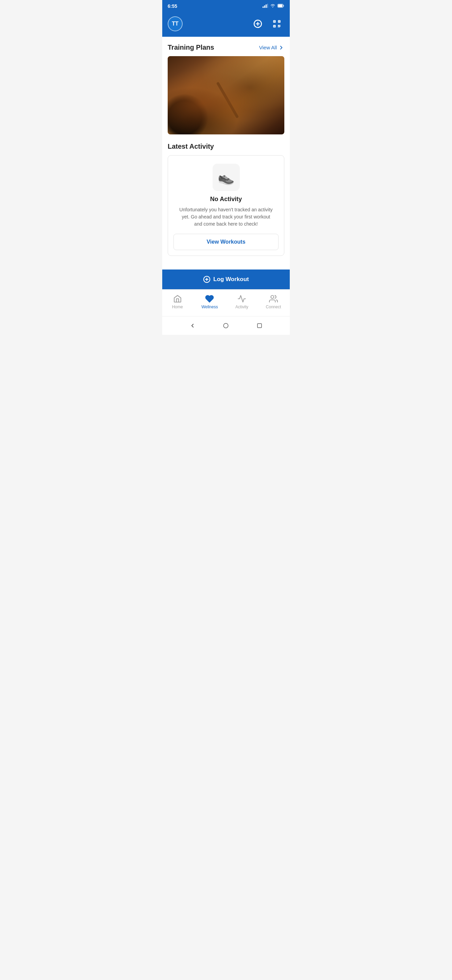  I want to click on activity-icon, so click(242, 299).